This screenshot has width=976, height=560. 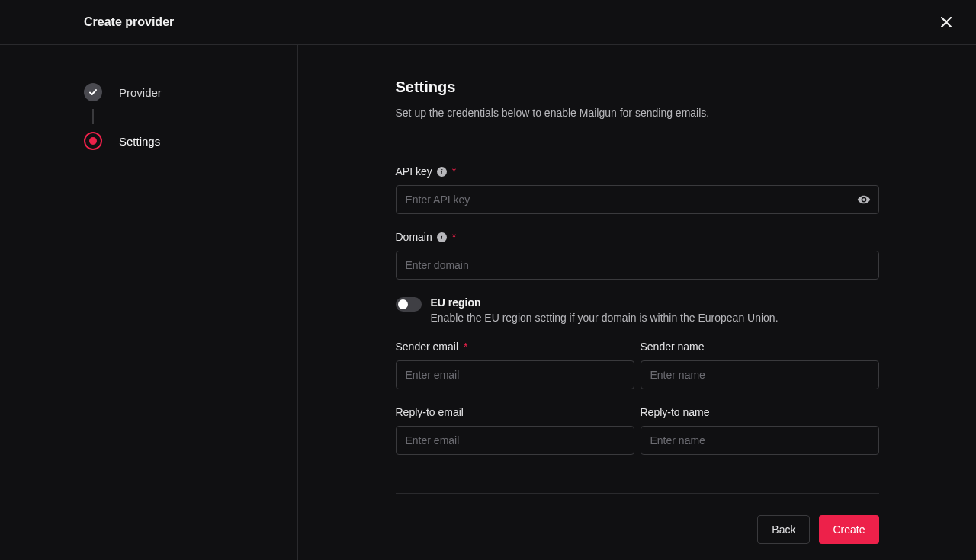 I want to click on step-active-icon, so click(x=93, y=141).